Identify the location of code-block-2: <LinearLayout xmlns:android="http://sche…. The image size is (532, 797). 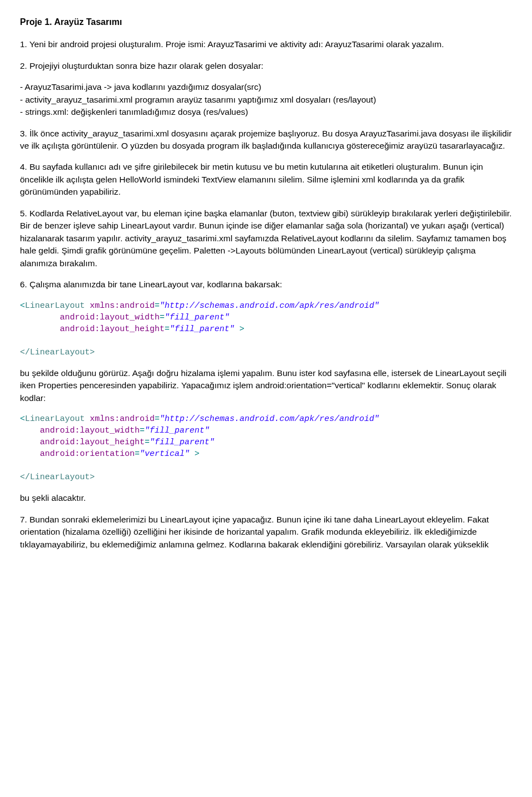
(266, 448).